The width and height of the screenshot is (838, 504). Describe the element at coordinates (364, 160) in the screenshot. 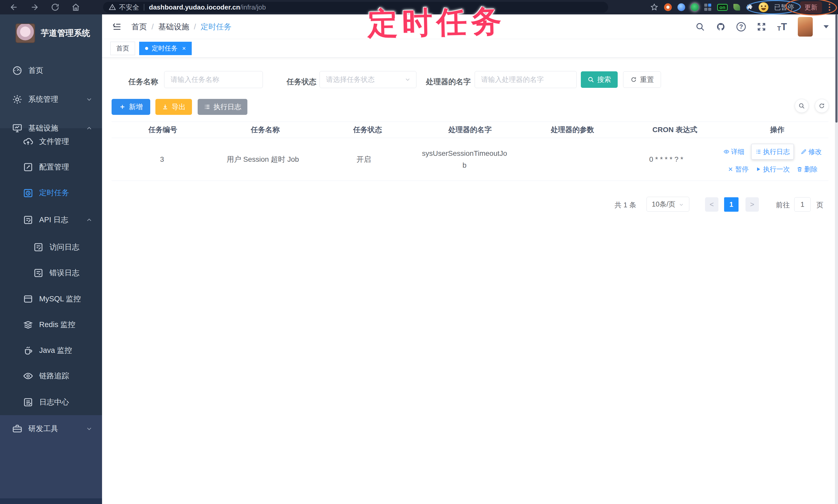

I see `cell-job-status: 开启` at that location.